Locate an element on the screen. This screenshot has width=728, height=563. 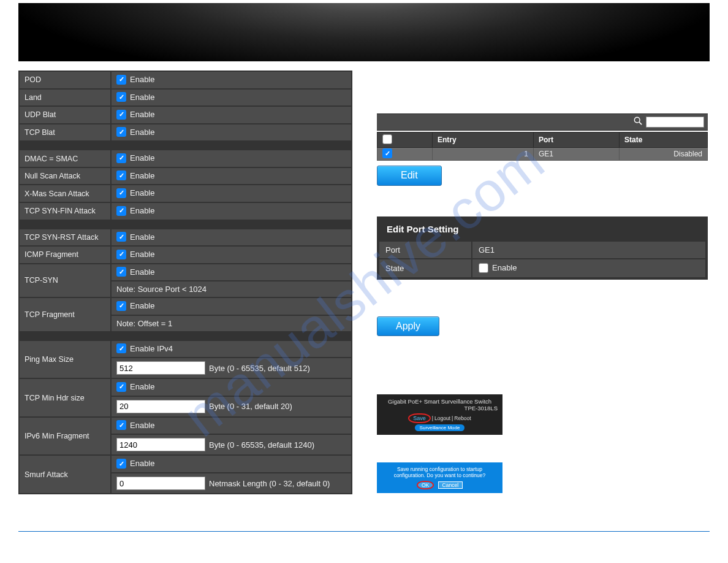
enable-text: Enable IPv4 is located at coordinates (151, 348).